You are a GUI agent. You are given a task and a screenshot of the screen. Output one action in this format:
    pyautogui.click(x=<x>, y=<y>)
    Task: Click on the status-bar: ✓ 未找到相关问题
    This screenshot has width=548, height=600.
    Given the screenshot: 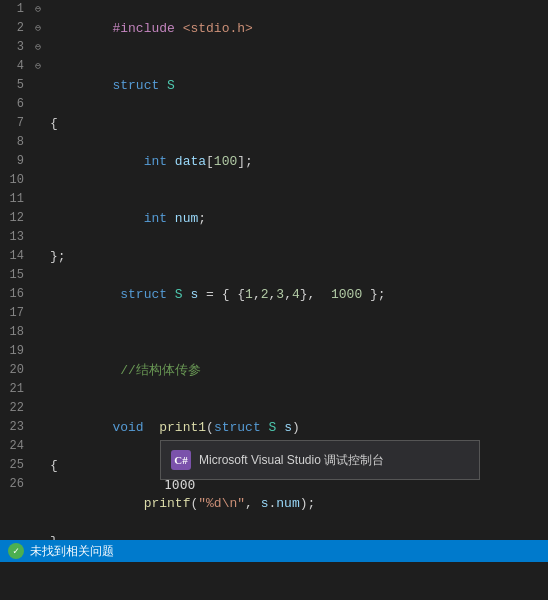 What is the action you would take?
    pyautogui.click(x=274, y=551)
    